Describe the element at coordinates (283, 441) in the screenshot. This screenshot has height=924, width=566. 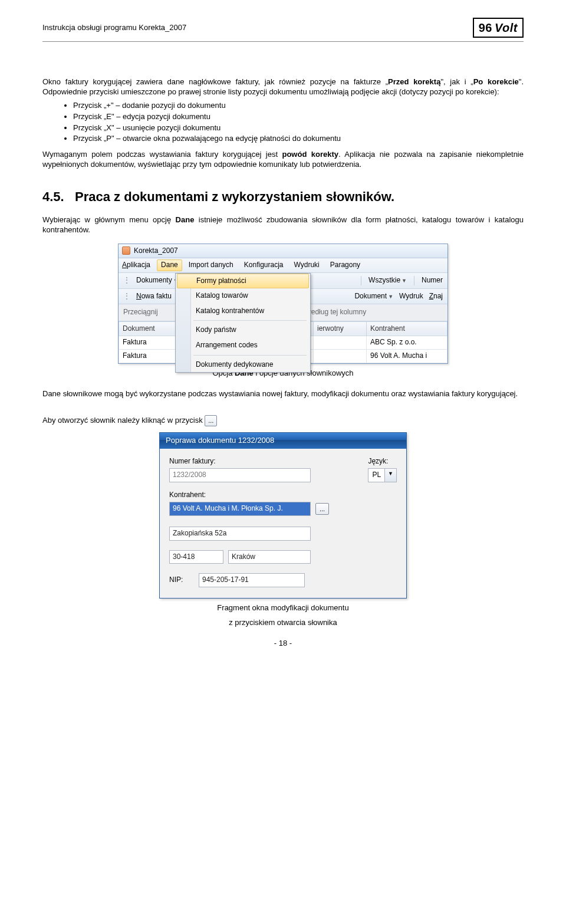
I see `dialog-title: Poprawa dokumentu 1232/2008` at that location.